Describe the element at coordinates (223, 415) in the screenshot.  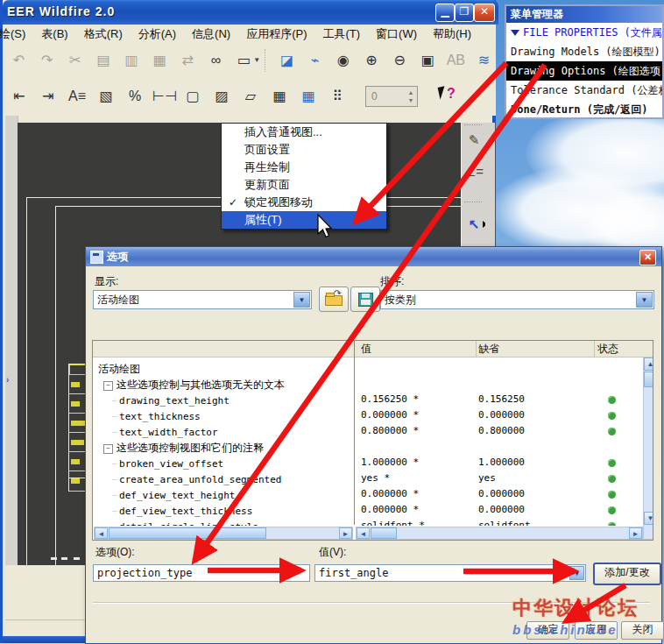
I see `tree-row-text_thickness: ┈text_thickness` at that location.